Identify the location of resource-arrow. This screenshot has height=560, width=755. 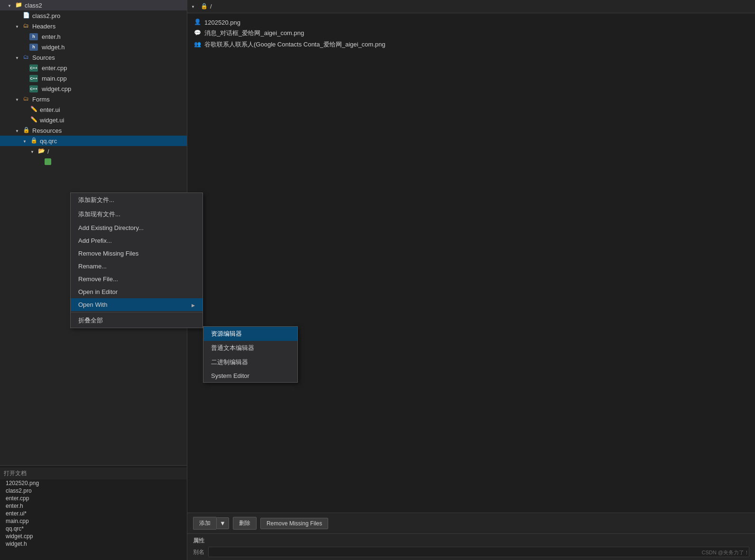
(194, 7).